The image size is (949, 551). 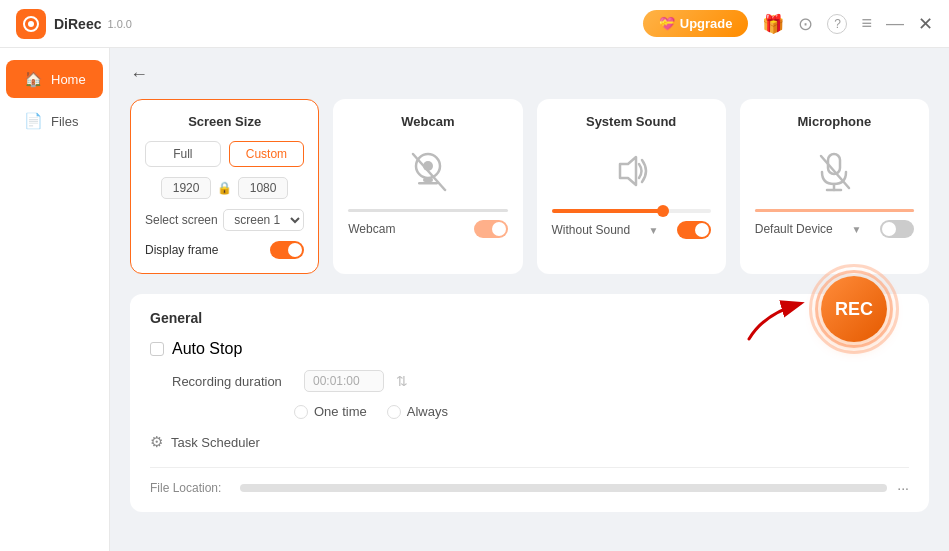 I want to click on upgrade-icon: 💝, so click(x=667, y=24).